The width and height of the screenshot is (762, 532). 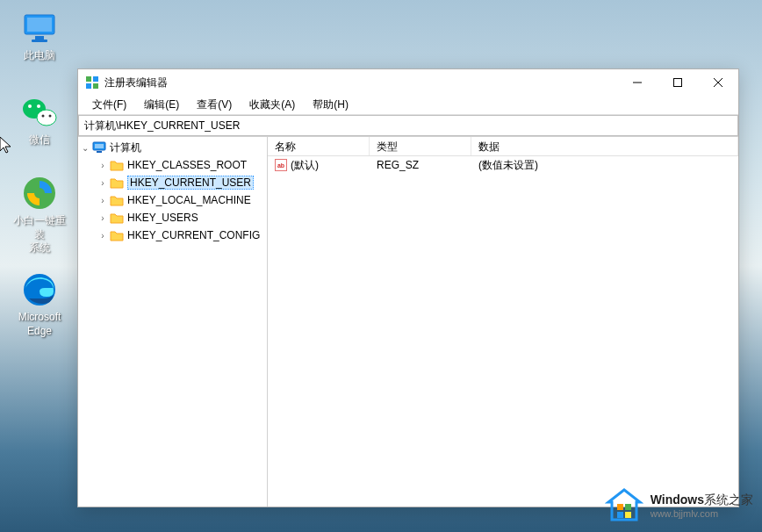 What do you see at coordinates (40, 28) in the screenshot?
I see `monitor-icon` at bounding box center [40, 28].